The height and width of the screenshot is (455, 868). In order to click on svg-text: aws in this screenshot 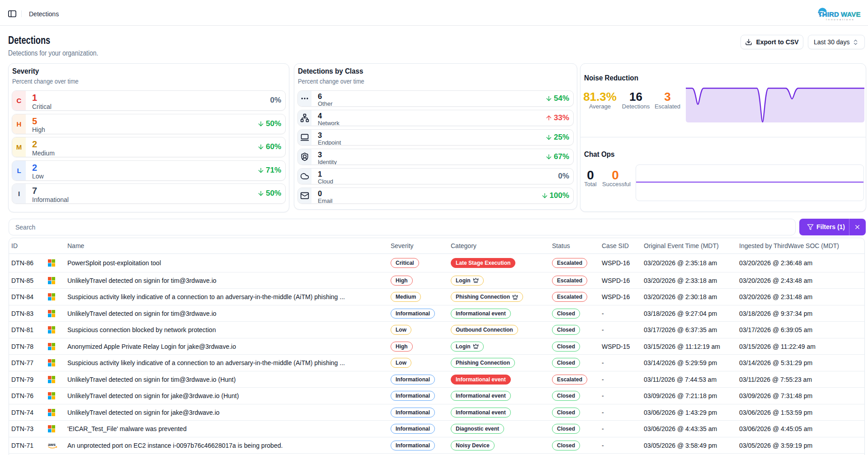, I will do `click(52, 445)`.